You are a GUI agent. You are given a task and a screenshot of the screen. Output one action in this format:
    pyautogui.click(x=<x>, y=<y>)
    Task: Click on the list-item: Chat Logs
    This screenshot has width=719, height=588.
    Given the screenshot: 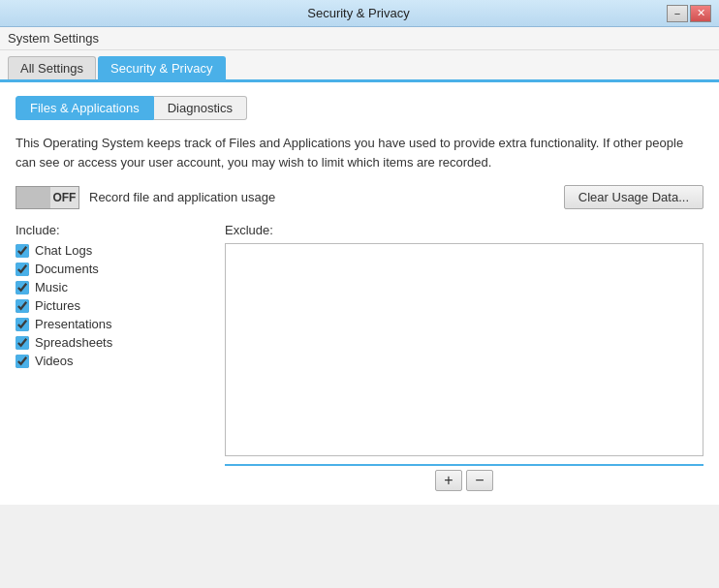 What is the action you would take?
    pyautogui.click(x=112, y=250)
    